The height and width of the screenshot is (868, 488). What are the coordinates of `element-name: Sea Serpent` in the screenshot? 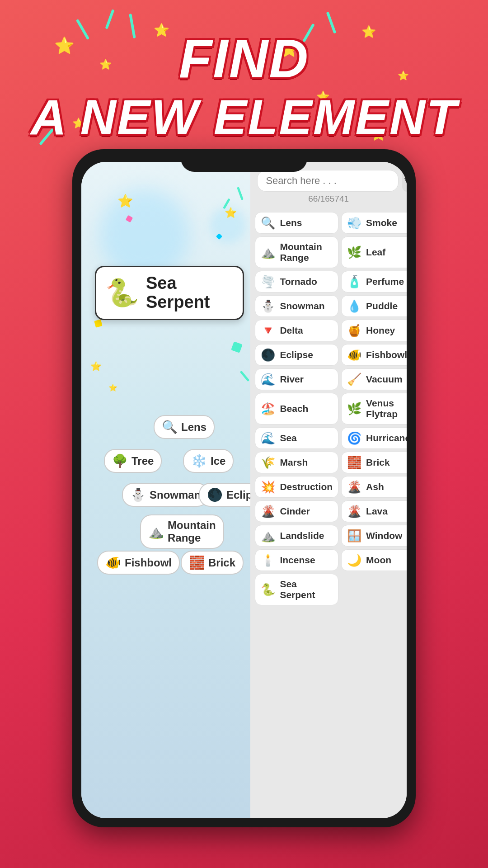 It's located at (306, 590).